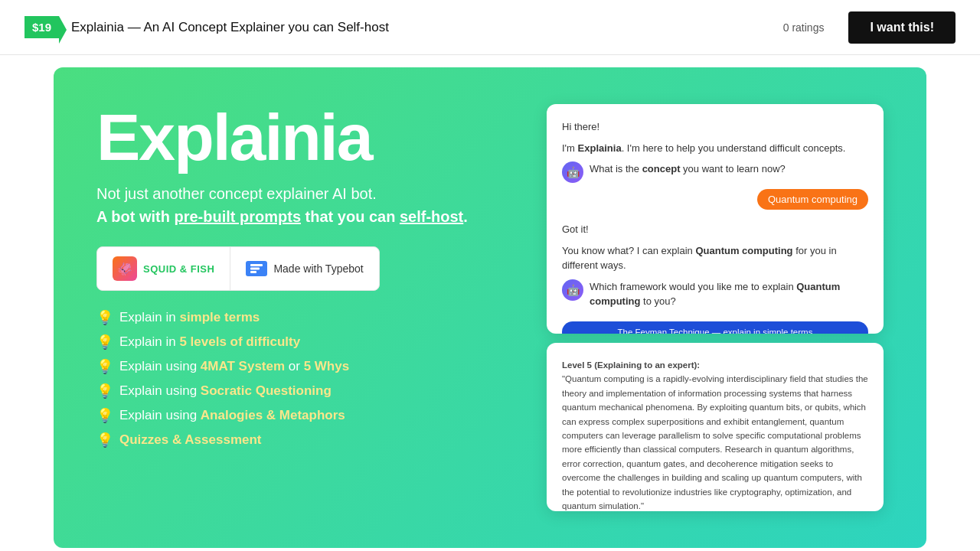 This screenshot has width=980, height=551. Describe the element at coordinates (715, 148) in the screenshot. I see `chat-intro: I'm Explainia. I'm here to help you unde…` at that location.